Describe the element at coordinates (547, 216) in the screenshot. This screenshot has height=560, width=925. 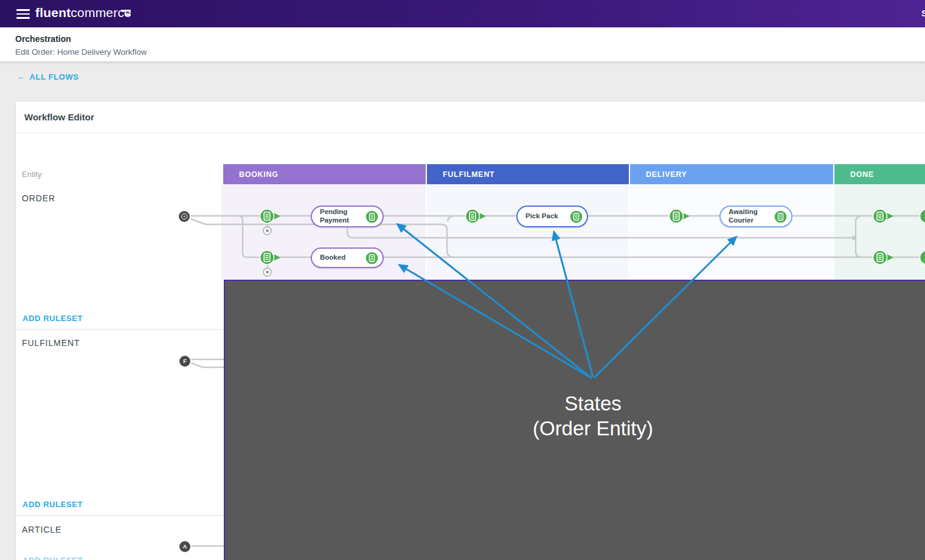
I see `state-label: Pick Pack` at that location.